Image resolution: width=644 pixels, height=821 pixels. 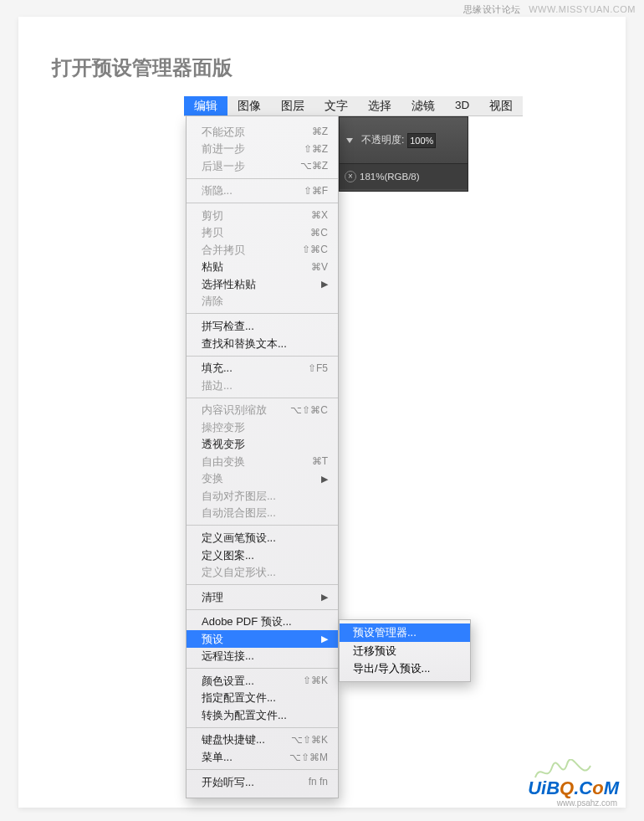 I want to click on menu-item: 定义自定形状..., so click(x=263, y=572).